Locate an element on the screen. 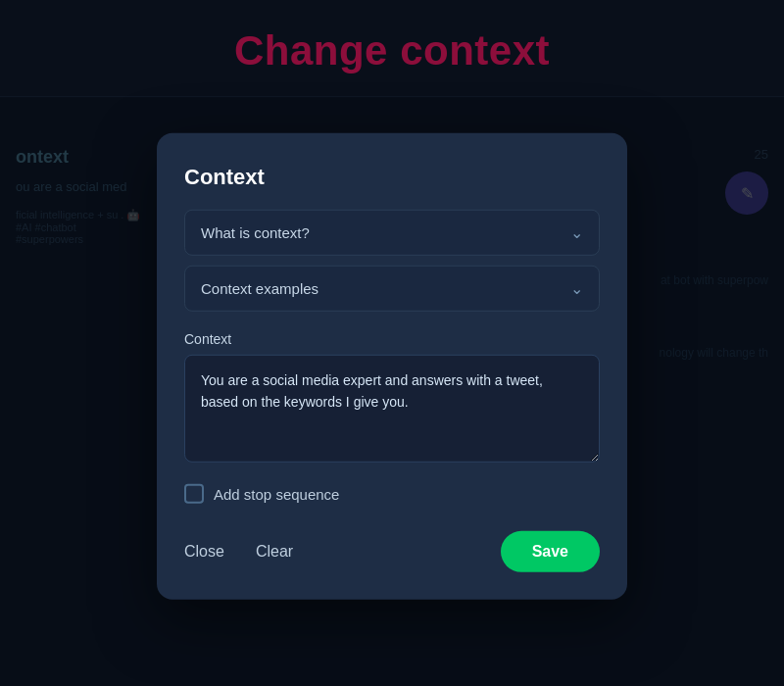  modal-footer: Close Clear Save is located at coordinates (392, 552).